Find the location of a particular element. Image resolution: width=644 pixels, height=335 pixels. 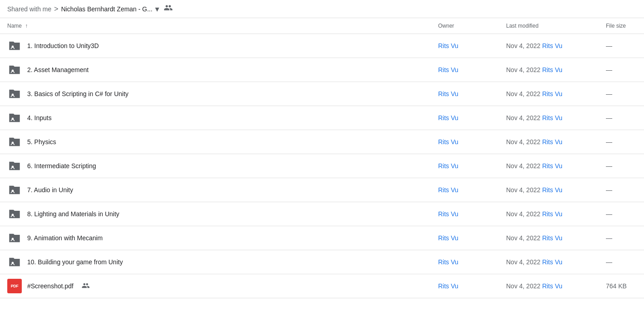

table-row: 4. InputsRits VuNov 4, 2022 Rits Vu— is located at coordinates (322, 118).